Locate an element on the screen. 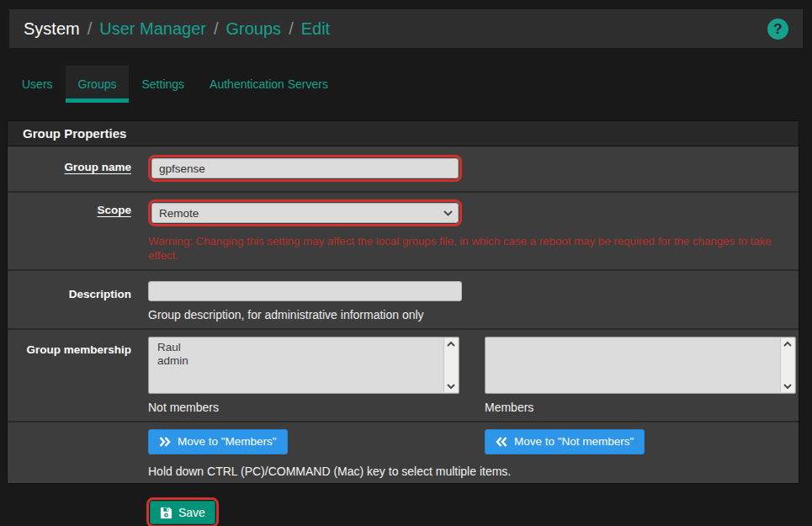  save-area: Save is located at coordinates (480, 512).